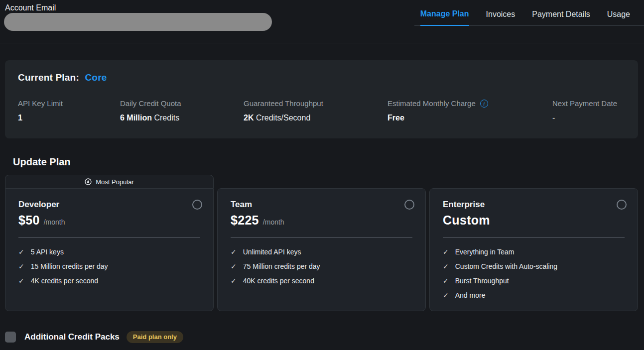 The image size is (644, 350). What do you see at coordinates (40, 104) in the screenshot?
I see `stat-label: API Key Limit` at bounding box center [40, 104].